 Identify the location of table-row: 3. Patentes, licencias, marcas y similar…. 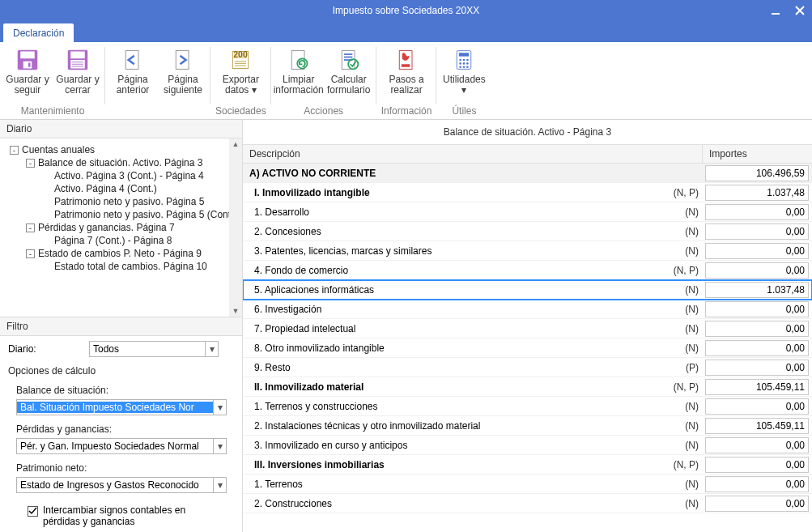
(528, 251).